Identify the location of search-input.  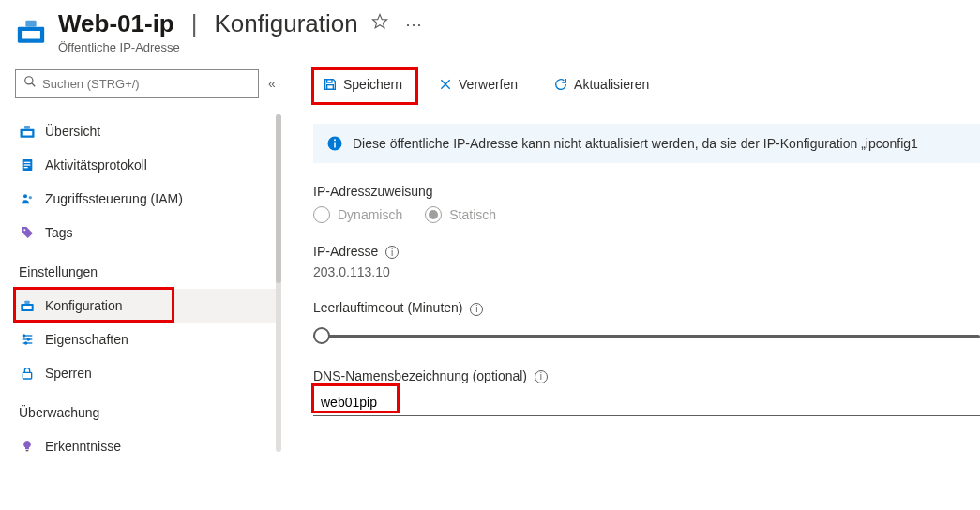
(146, 84).